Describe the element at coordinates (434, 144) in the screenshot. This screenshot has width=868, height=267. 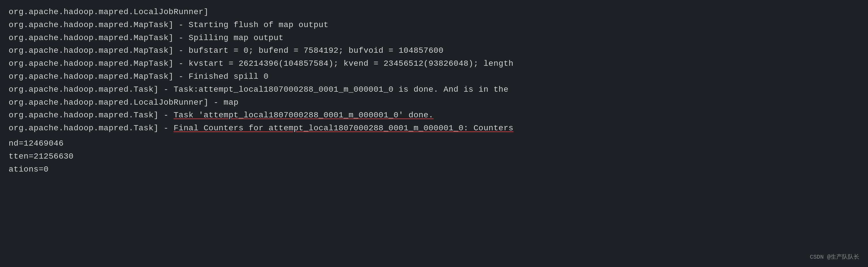
I see `log-line-nd: nd=12469046` at that location.